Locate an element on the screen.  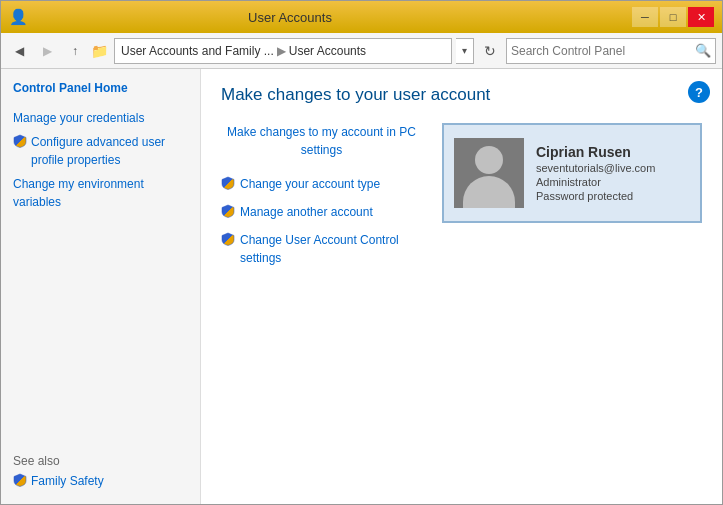
uac-settings-link: Change User Account Control settings is located at coordinates (320, 249).